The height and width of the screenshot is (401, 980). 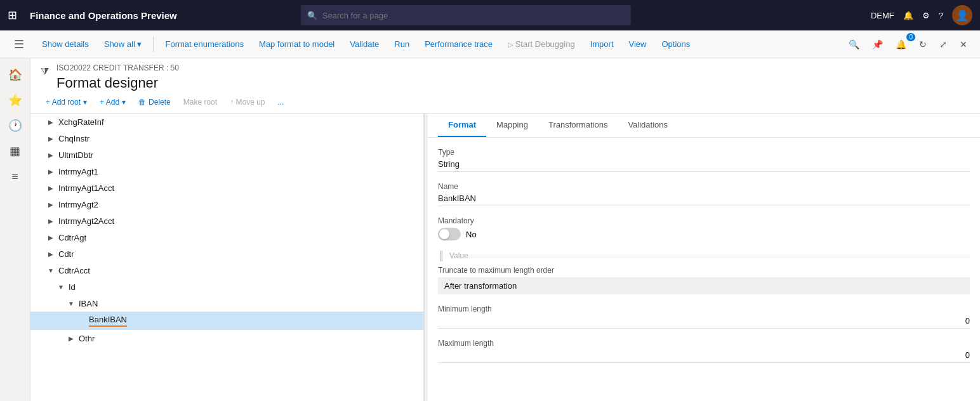 I want to click on tree-label-selected: BankIBAN, so click(x=108, y=321).